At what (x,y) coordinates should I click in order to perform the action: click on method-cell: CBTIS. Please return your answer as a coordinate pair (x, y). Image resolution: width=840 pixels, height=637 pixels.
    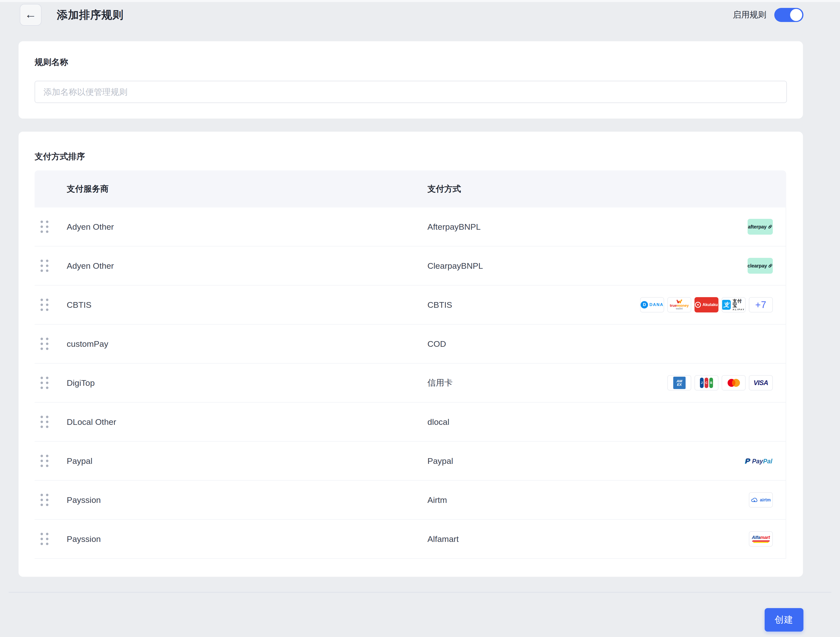
    Looking at the image, I should click on (440, 305).